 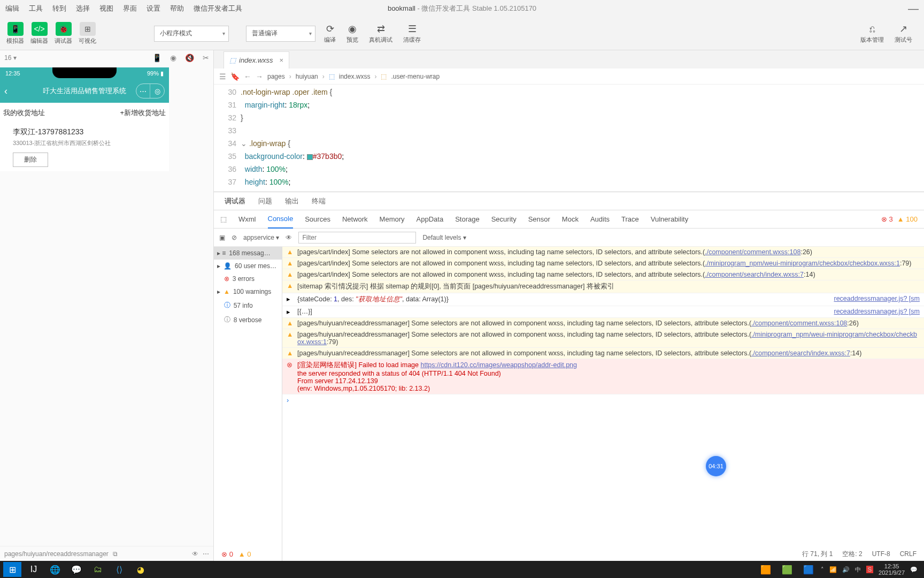 I want to click on inspect-icon: ⬚, so click(x=224, y=219).